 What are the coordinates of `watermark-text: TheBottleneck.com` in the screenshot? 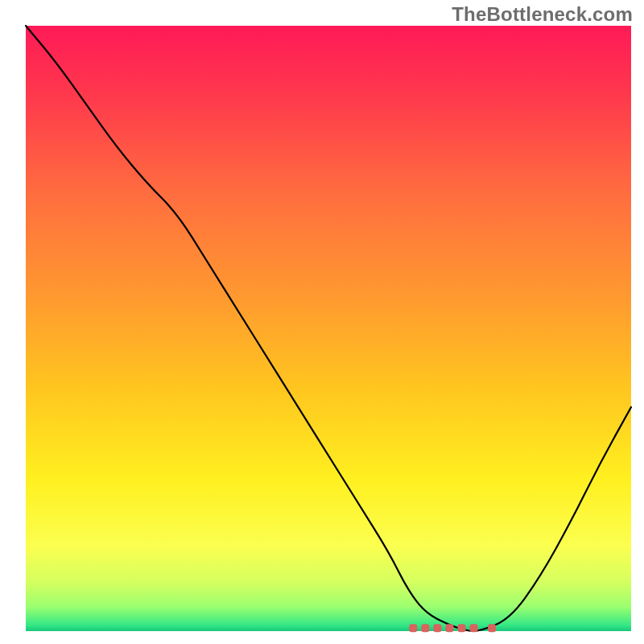 It's located at (543, 14).